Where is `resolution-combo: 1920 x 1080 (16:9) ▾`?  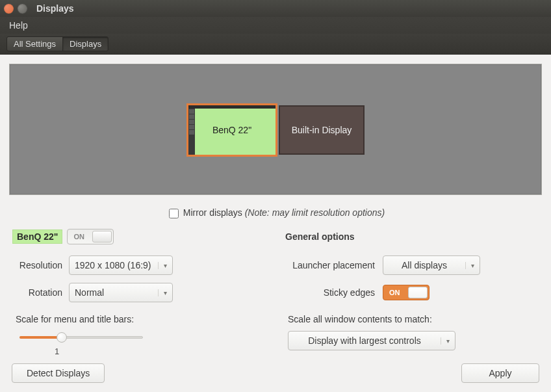 resolution-combo: 1920 x 1080 (16:9) ▾ is located at coordinates (121, 265).